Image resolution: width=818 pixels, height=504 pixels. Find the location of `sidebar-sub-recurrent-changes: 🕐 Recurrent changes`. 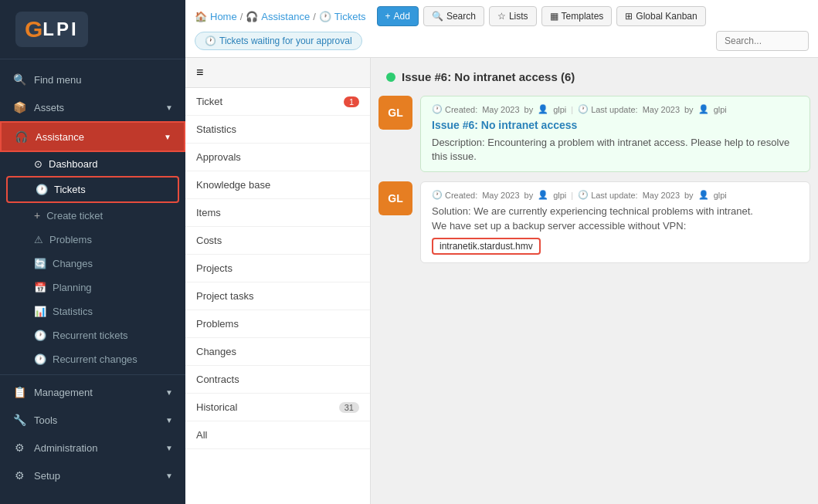

sidebar-sub-recurrent-changes: 🕐 Recurrent changes is located at coordinates (93, 360).